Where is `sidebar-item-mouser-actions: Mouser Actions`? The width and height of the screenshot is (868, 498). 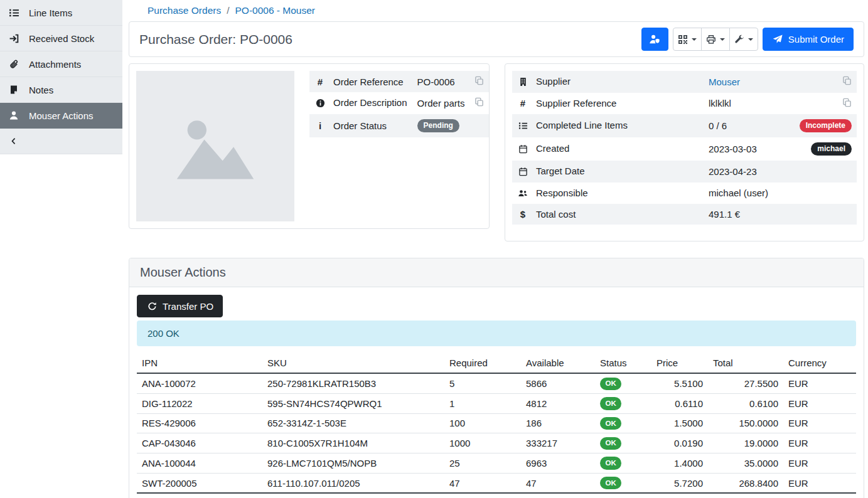
sidebar-item-mouser-actions: Mouser Actions is located at coordinates (62, 115).